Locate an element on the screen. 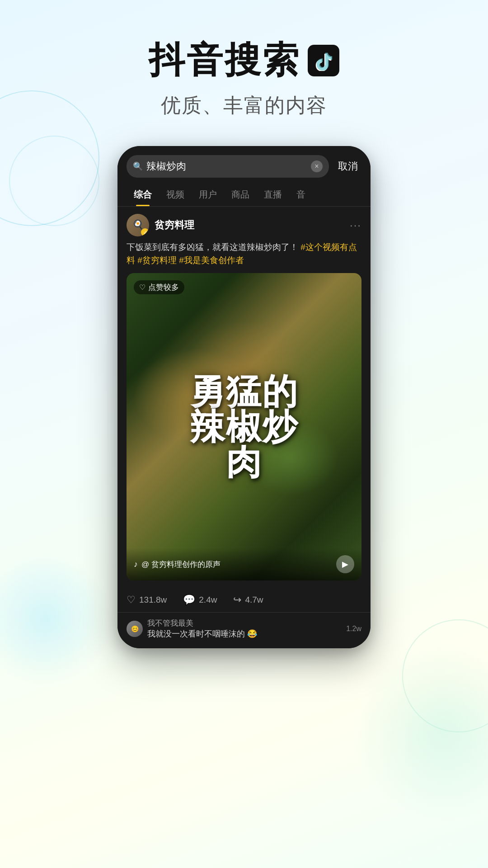 Image resolution: width=488 pixels, height=868 pixels. comment-area: 😊 我不管我最美 我就没一次看时不咽唾沫的 😂 1.2w is located at coordinates (244, 630).